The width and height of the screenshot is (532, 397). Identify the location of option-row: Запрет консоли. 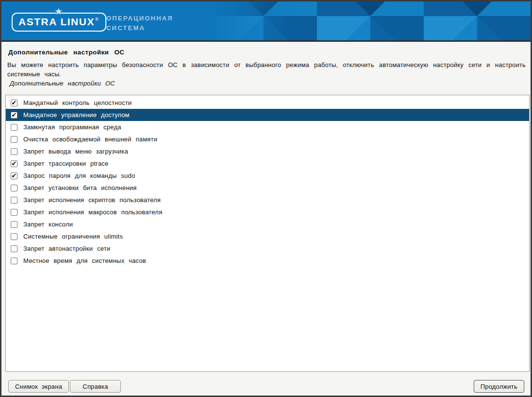
(267, 224).